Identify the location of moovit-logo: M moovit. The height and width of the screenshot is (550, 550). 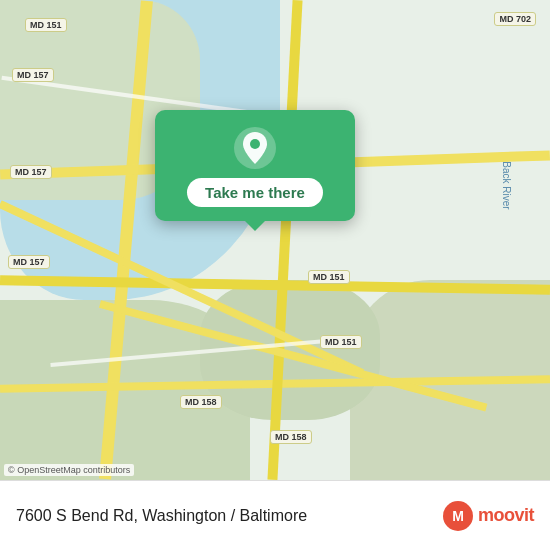
(488, 516).